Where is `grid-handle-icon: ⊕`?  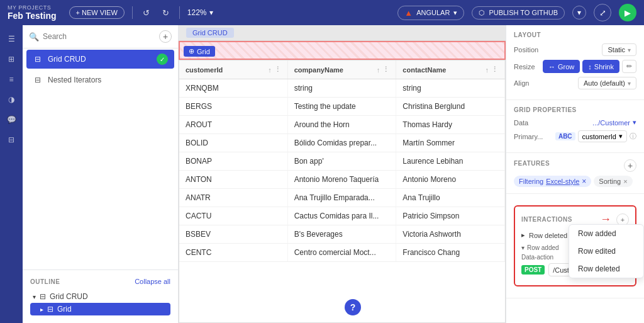 grid-handle-icon: ⊕ is located at coordinates (191, 52).